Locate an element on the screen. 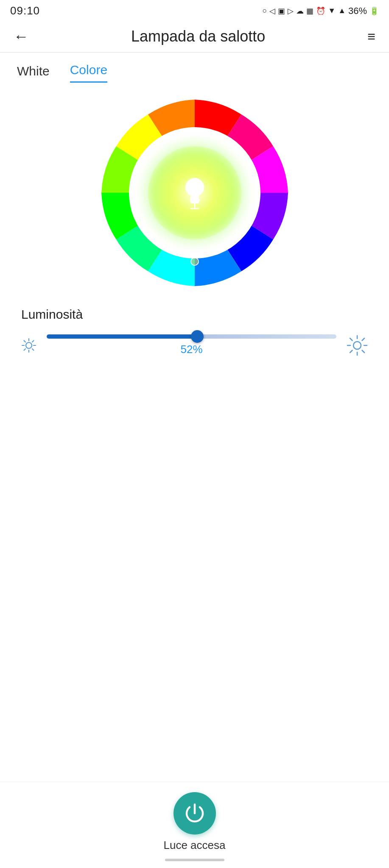  brightness-slider-track is located at coordinates (192, 337).